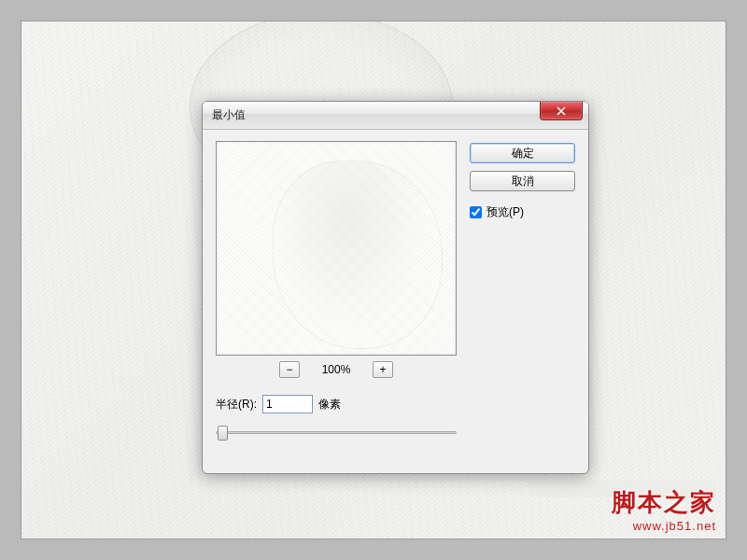 This screenshot has height=560, width=747. Describe the element at coordinates (336, 404) in the screenshot. I see `radius-row: 半径(R): 像素` at that location.